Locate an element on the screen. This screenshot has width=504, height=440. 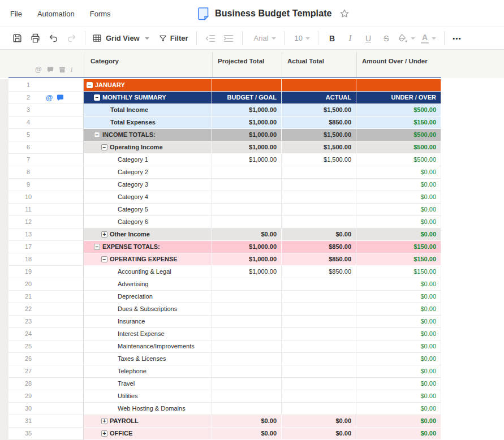
filter-button: Filter is located at coordinates (173, 38).